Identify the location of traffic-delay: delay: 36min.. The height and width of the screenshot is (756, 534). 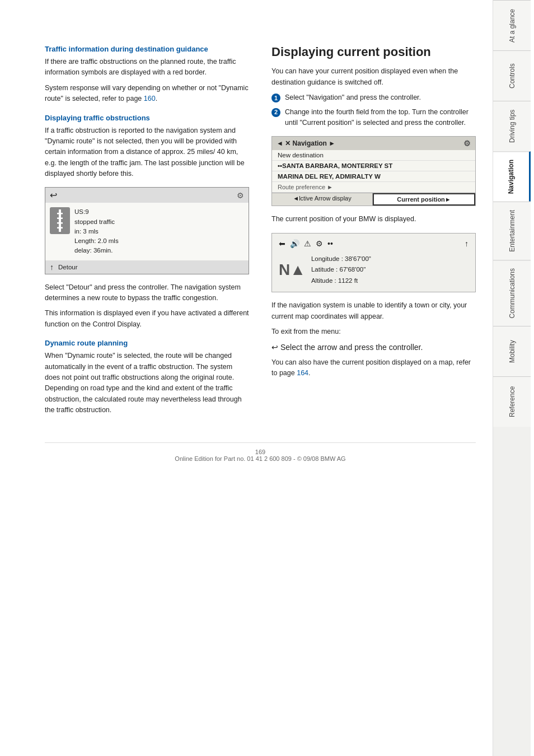
(96, 251).